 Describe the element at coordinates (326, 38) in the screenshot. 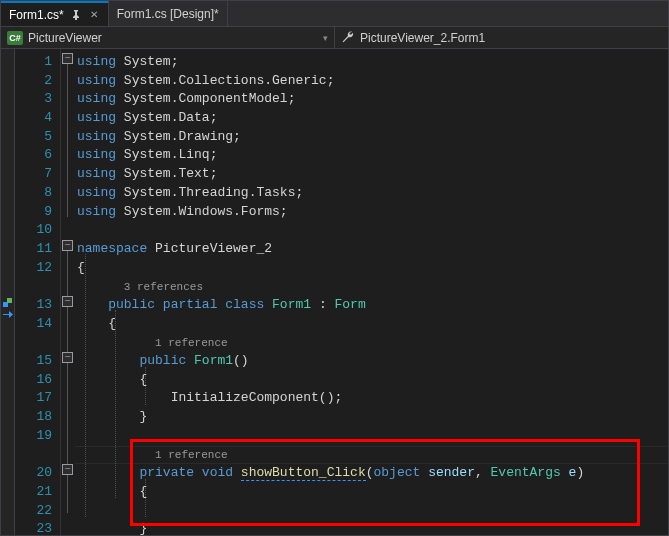

I see `chevron-down-icon: ▾` at that location.